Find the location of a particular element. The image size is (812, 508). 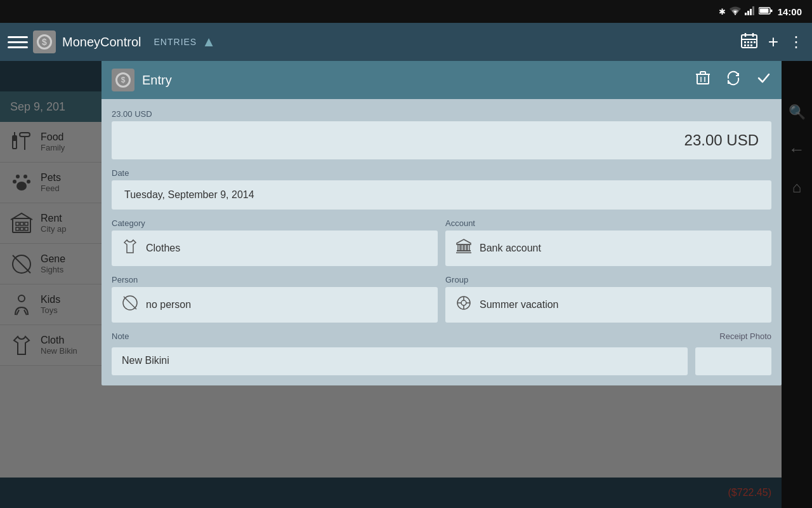

account-label: Account is located at coordinates (608, 224).